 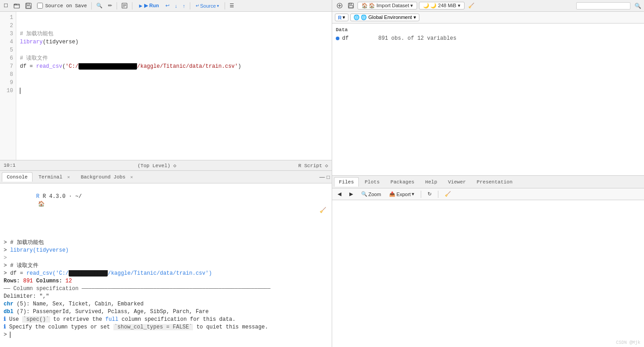 I want to click on step-over-button: ↓, so click(x=176, y=6).